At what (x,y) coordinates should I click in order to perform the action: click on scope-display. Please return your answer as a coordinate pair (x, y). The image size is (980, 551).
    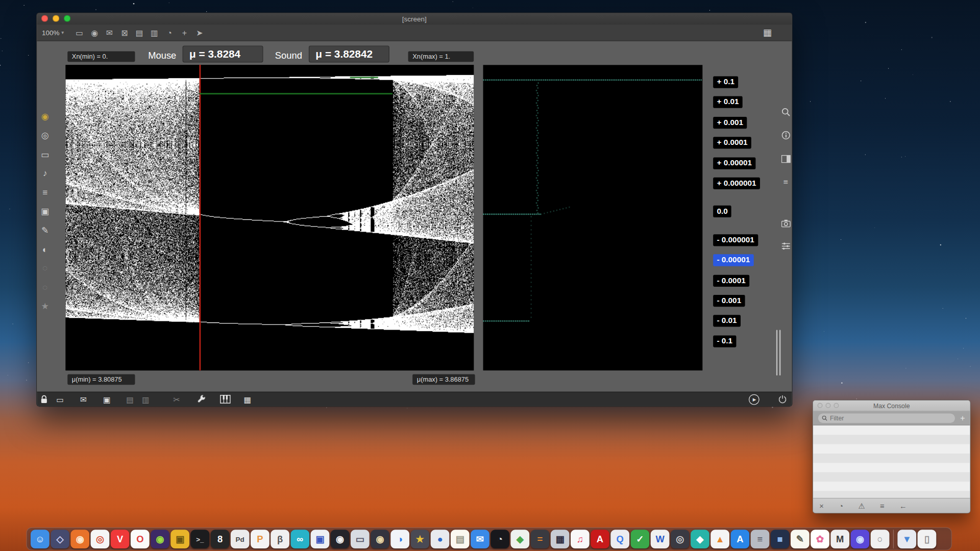
    Looking at the image, I should click on (593, 217).